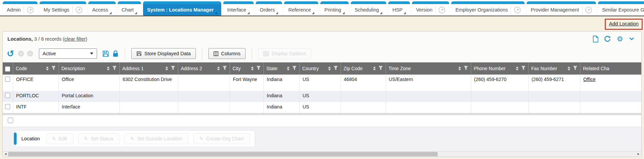  What do you see at coordinates (106, 54) in the screenshot?
I see `save-filter-icon` at bounding box center [106, 54].